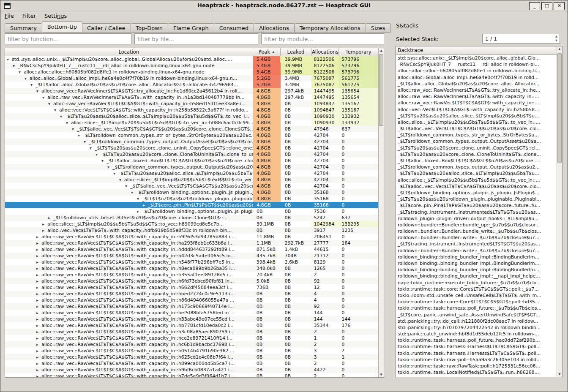 Image resolution: width=568 pixels, height=392 pixels. Describe the element at coordinates (521, 39) in the screenshot. I see `selected-stack-spinner: 1 / 1 ▲ ▼` at that location.